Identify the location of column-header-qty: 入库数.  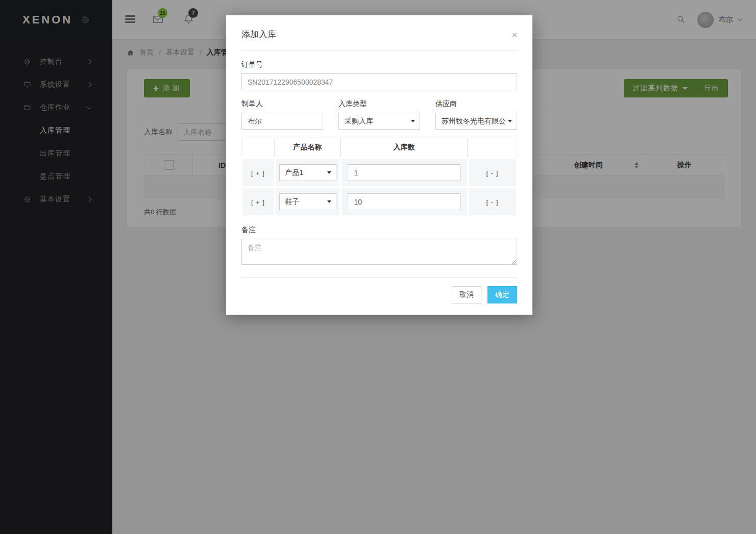
(404, 148).